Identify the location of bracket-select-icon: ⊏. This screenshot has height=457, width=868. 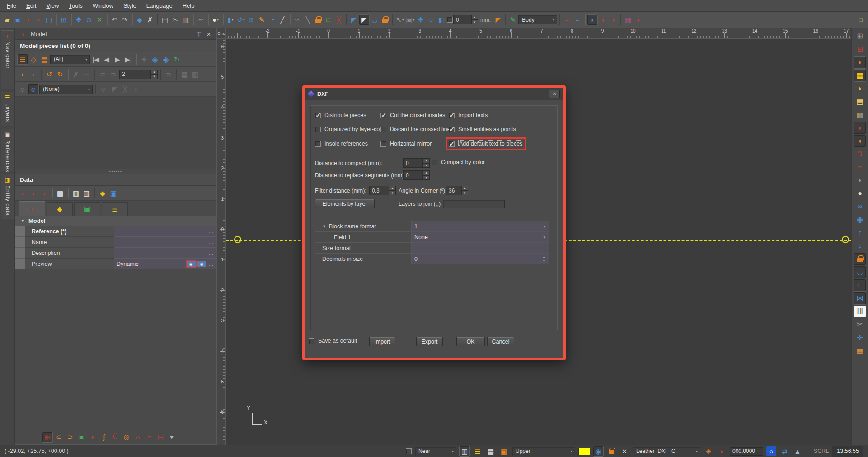
(328, 20).